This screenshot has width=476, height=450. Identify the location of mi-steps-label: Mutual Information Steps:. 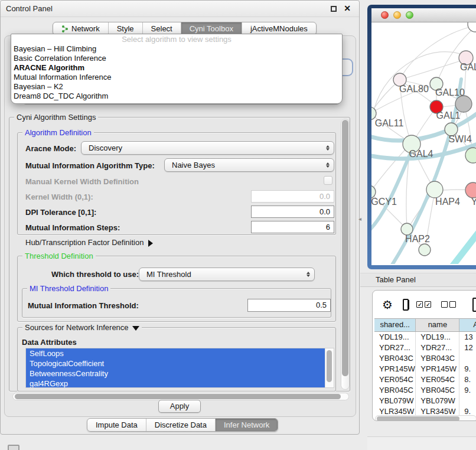
(73, 228).